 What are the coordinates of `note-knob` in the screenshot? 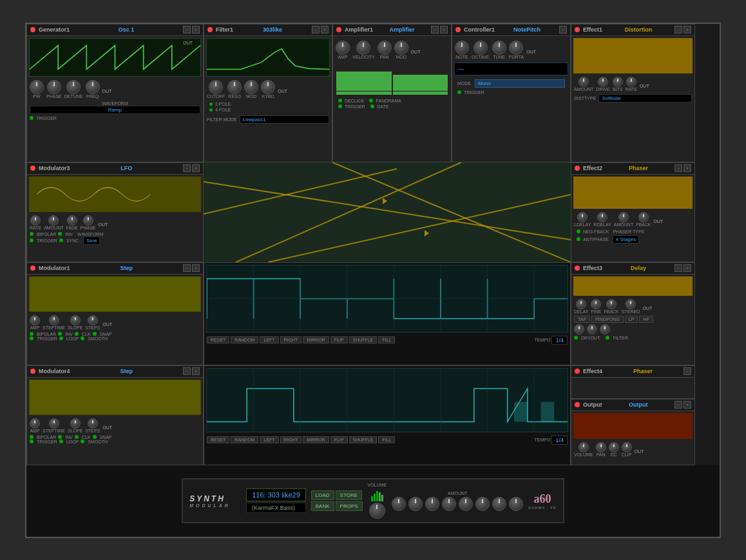 It's located at (462, 48).